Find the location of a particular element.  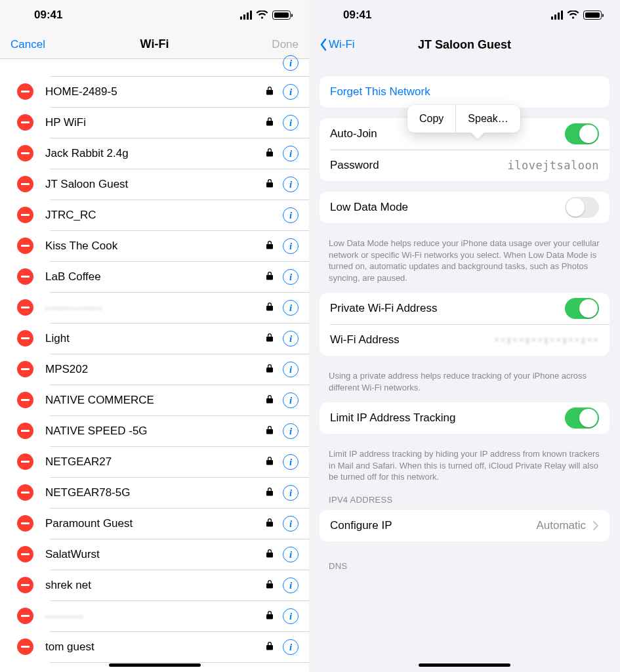

network-row: JT Saloon Guesti is located at coordinates (155, 184).